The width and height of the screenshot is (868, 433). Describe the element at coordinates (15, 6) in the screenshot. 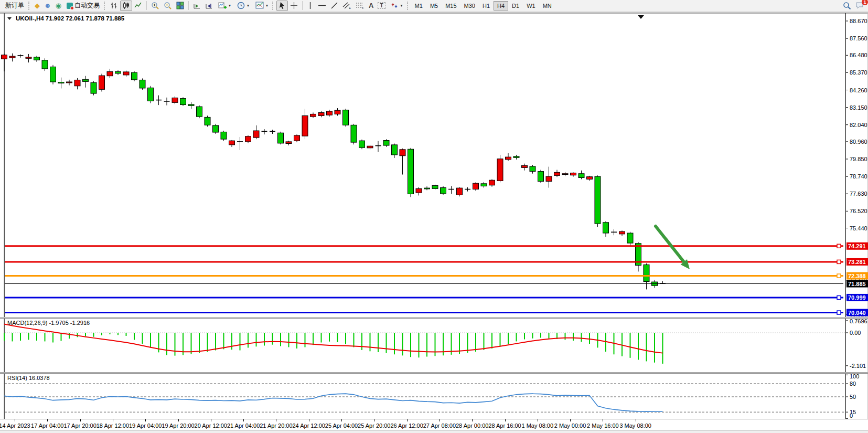

I see `new-order-button: 新订单` at that location.